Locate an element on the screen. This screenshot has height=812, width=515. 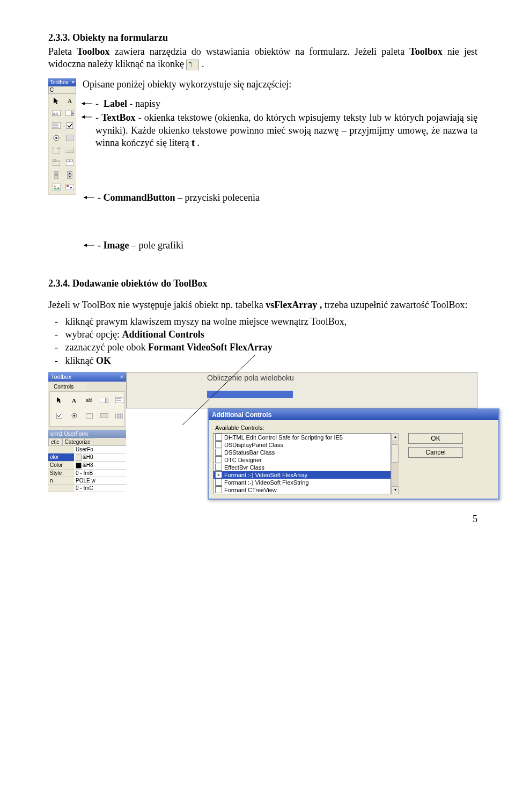
prop-value: 0 - fmC is located at coordinates (100, 488).